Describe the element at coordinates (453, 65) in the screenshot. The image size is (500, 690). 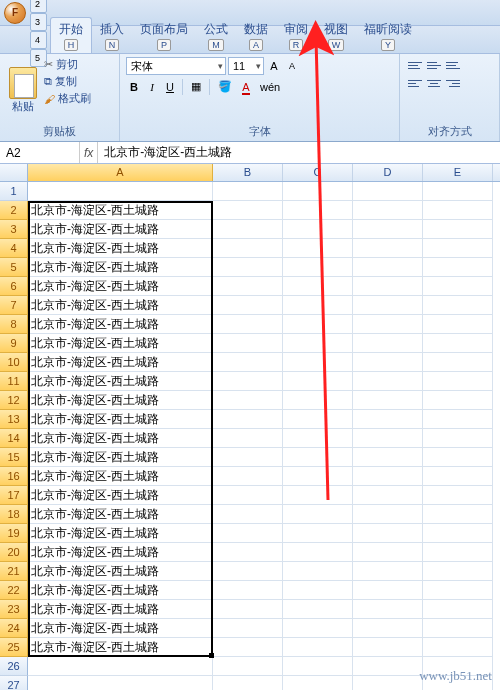
I see `align-bottom-button` at that location.